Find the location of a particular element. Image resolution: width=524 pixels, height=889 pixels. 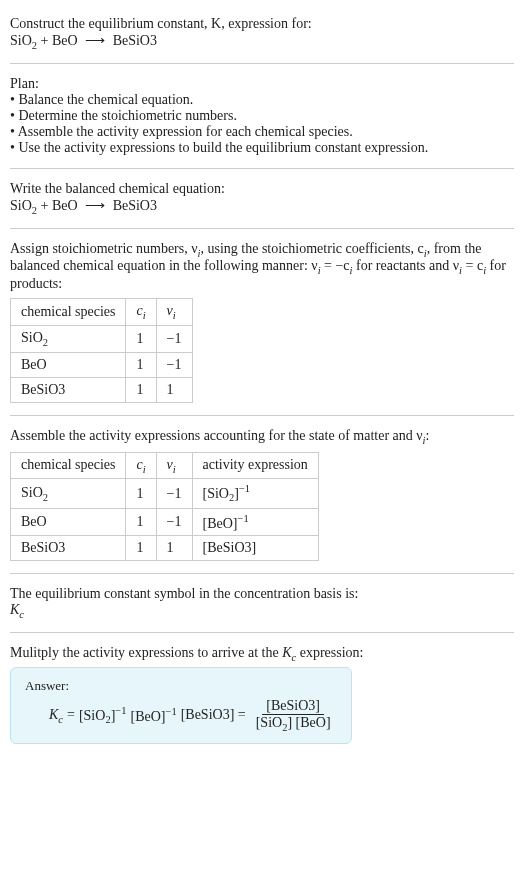

plan-bullet: • Use the activity expressions to build … is located at coordinates (262, 148).